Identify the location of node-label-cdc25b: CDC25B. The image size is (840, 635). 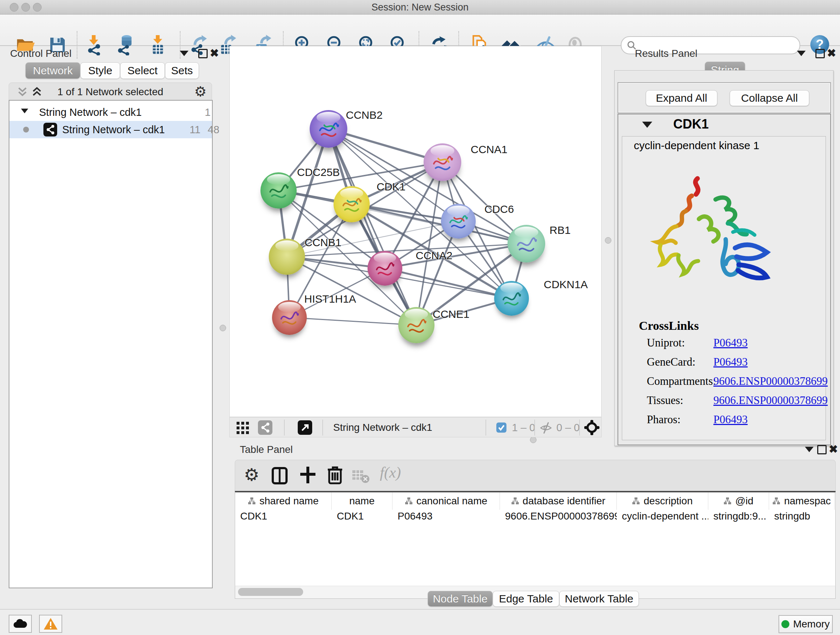
(318, 173).